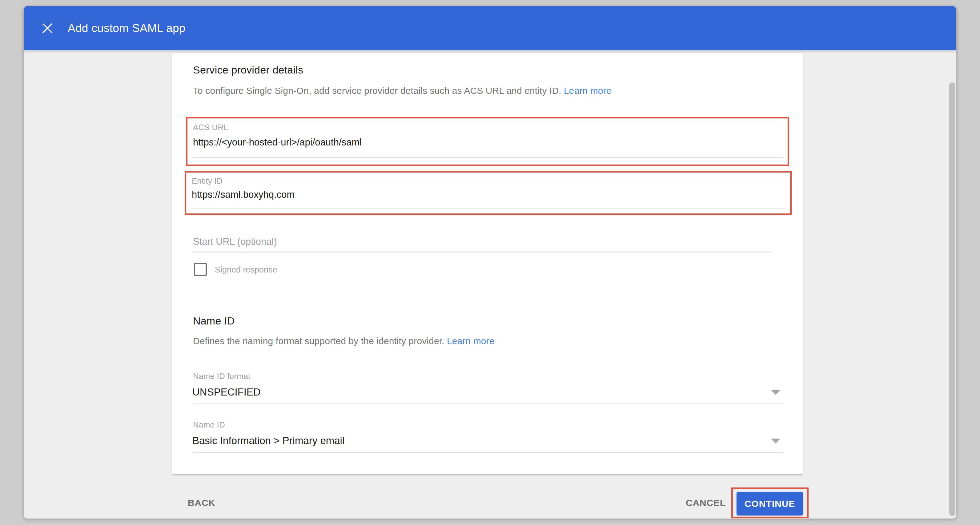 The image size is (980, 525). What do you see at coordinates (488, 157) in the screenshot?
I see `acs-url-underline` at bounding box center [488, 157].